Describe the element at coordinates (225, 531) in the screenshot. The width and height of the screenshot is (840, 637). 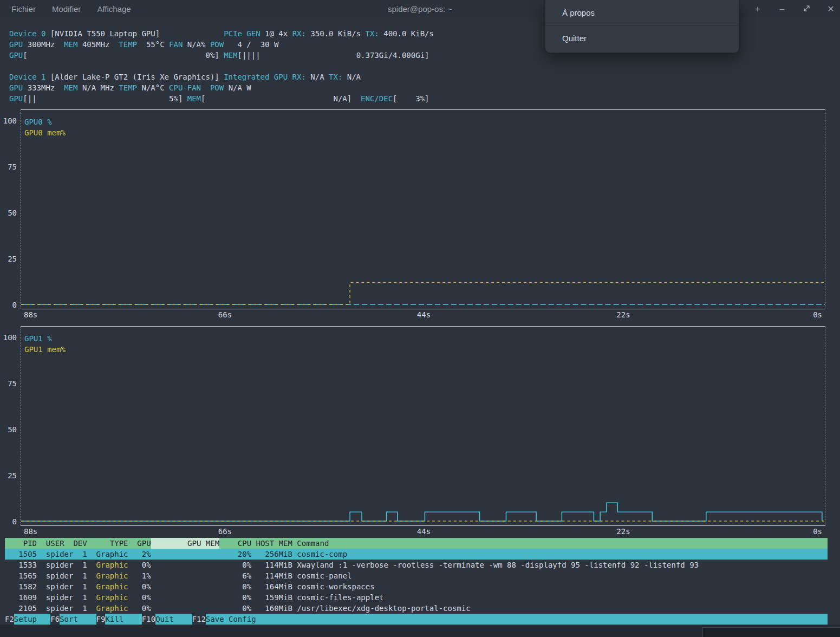
I see `x-tick-label: 66s` at that location.